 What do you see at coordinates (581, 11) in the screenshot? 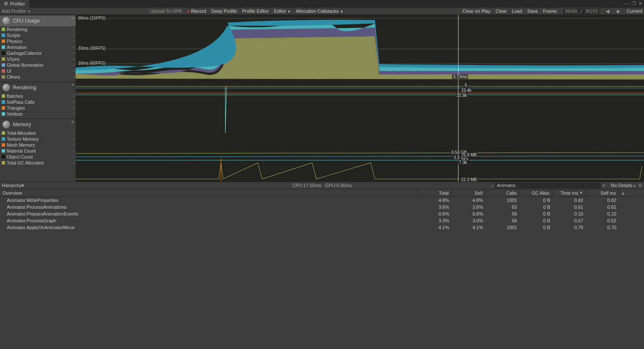
I see `frame-field: 30160 / 30253` at bounding box center [581, 11].